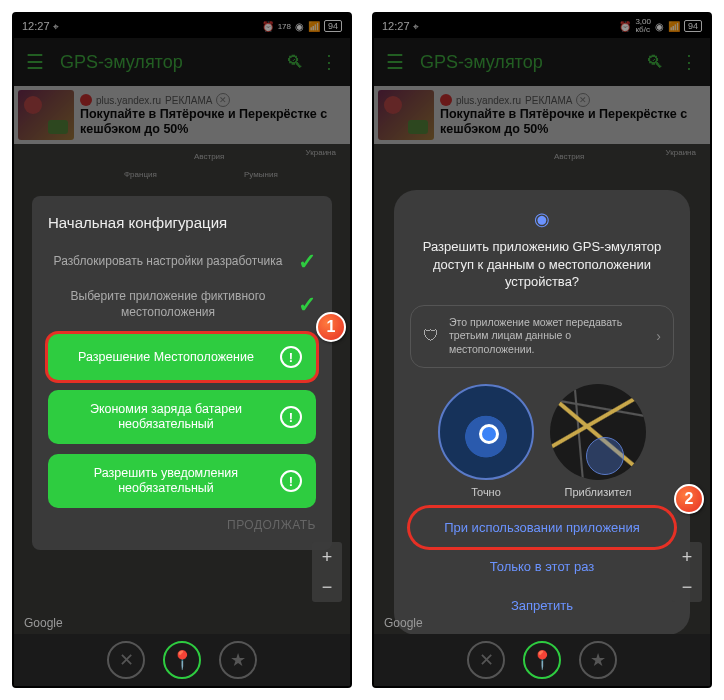  What do you see at coordinates (548, 336) in the screenshot?
I see `permission-info-text: Это приложение может передавать третьим …` at bounding box center [548, 336].